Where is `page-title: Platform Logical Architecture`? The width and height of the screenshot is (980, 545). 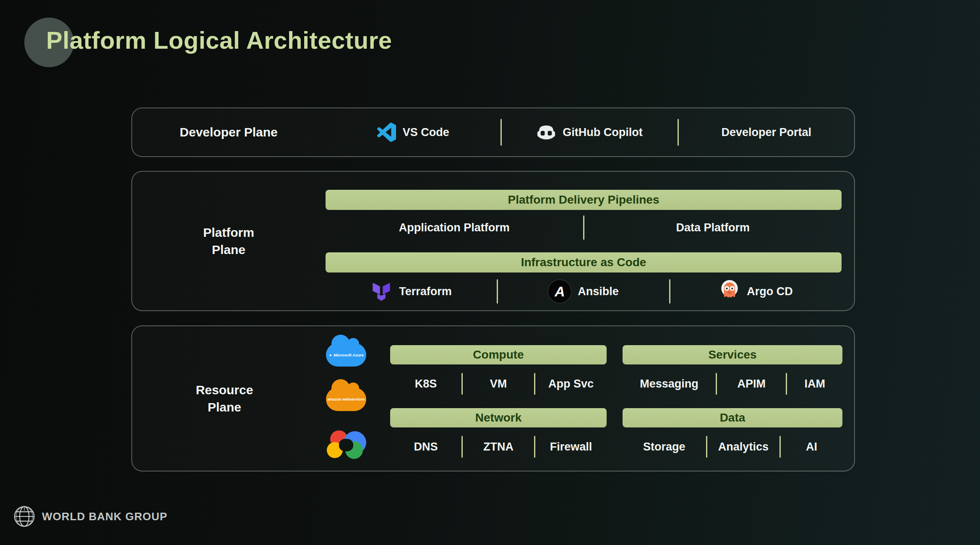 page-title: Platform Logical Architecture is located at coordinates (219, 40).